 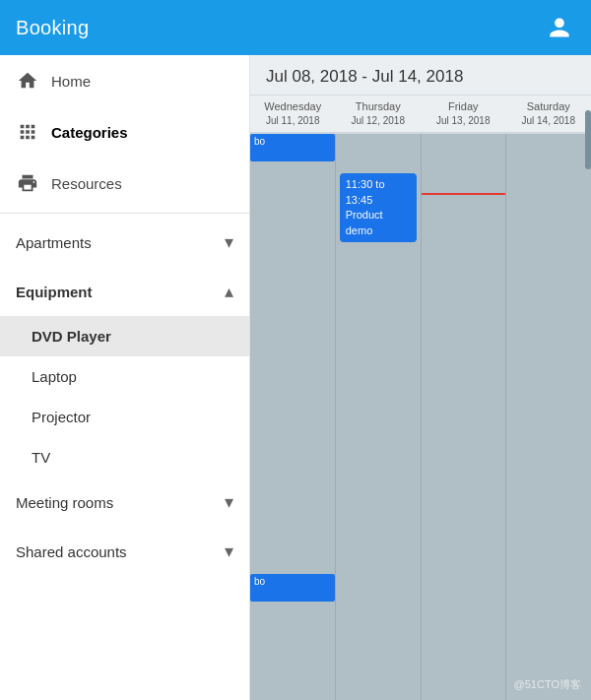 What do you see at coordinates (465, 417) in the screenshot?
I see `cal-col-friday` at bounding box center [465, 417].